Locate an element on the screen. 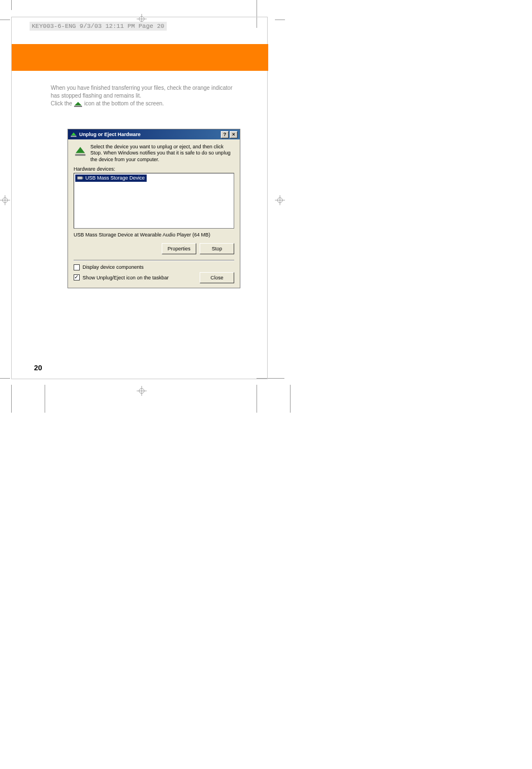  titlebar-text: Unplug or Eject Hardware is located at coordinates (149, 134).